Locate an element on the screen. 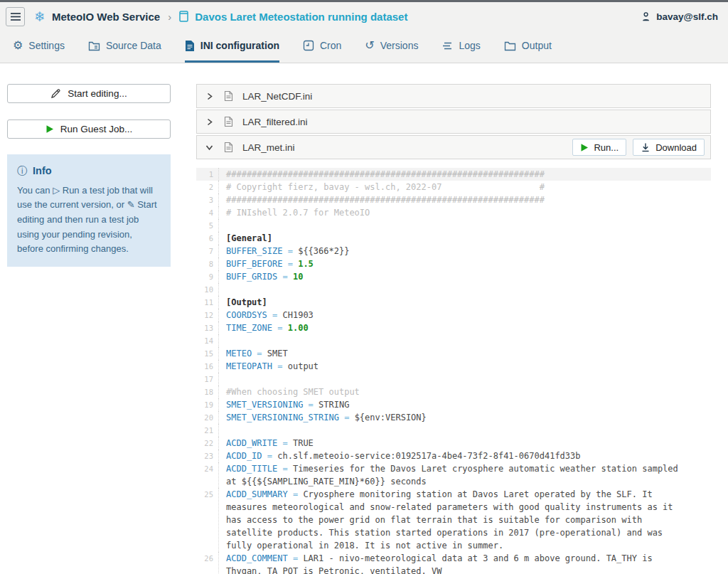 The width and height of the screenshot is (728, 574). line-number: 7 is located at coordinates (208, 251).